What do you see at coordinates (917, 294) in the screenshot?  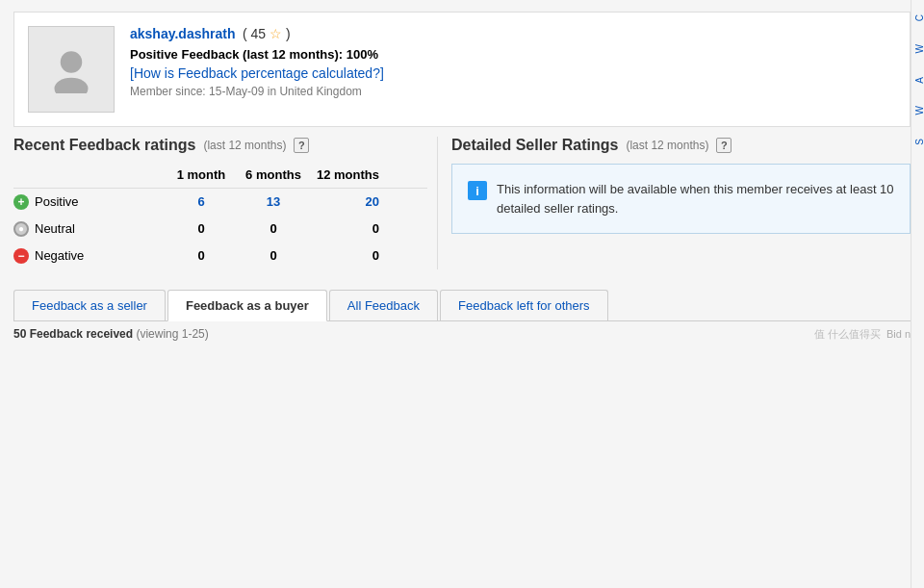 I see `right-panel: C W A W S` at bounding box center [917, 294].